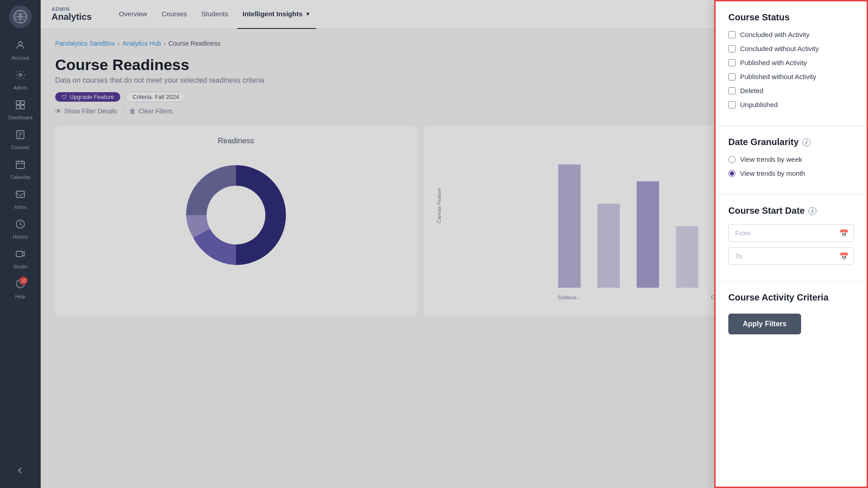 Image resolution: width=868 pixels, height=488 pixels. I want to click on date-granularity-section: Date Granularity i View trends by week V…, so click(791, 160).